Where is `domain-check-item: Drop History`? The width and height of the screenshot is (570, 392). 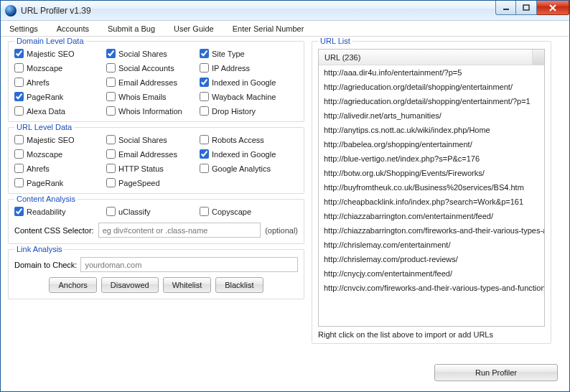 domain-check-item: Drop History is located at coordinates (248, 111).